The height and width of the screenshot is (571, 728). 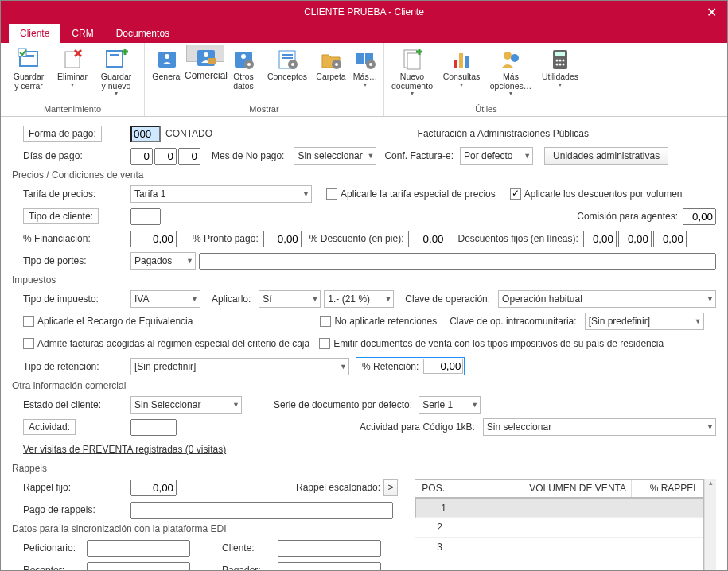 What do you see at coordinates (146, 216) in the screenshot?
I see `tipo-cliente-input` at bounding box center [146, 216].